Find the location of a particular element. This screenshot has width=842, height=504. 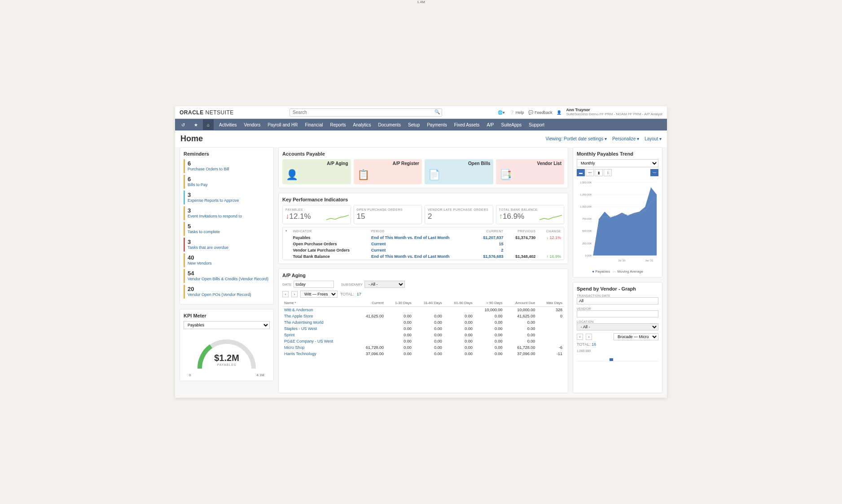

tile-icon: 👤 is located at coordinates (292, 175).